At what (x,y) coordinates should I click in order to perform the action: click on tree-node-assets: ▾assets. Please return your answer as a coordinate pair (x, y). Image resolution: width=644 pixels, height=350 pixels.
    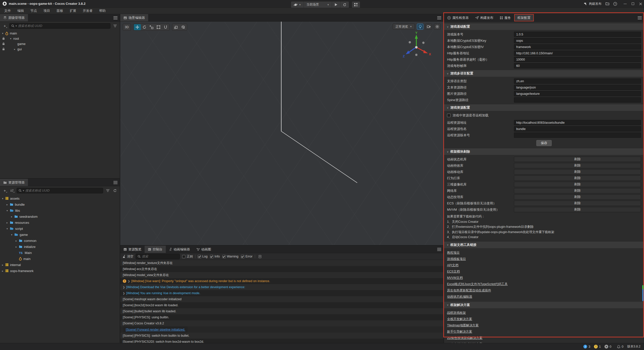
    Looking at the image, I should click on (60, 198).